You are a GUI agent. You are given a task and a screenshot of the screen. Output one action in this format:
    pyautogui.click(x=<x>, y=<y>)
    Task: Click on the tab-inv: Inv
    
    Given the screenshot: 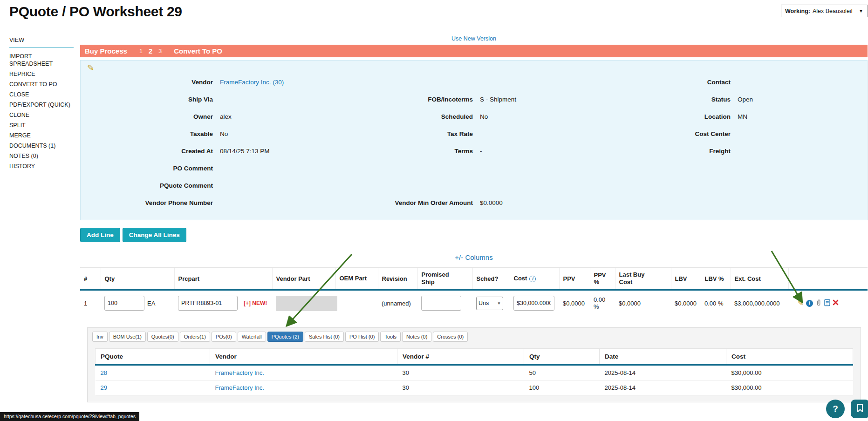 What is the action you would take?
    pyautogui.click(x=100, y=337)
    